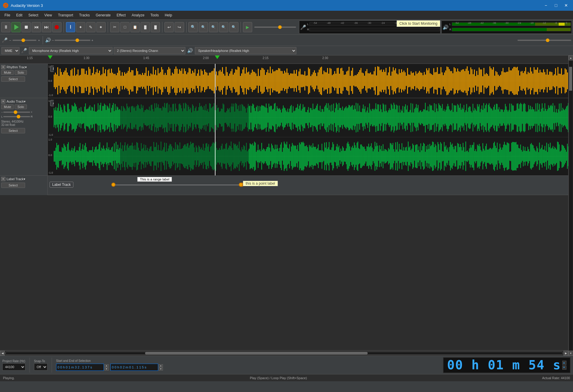 This screenshot has height=392, width=573. I want to click on menu-file: File, so click(7, 15).